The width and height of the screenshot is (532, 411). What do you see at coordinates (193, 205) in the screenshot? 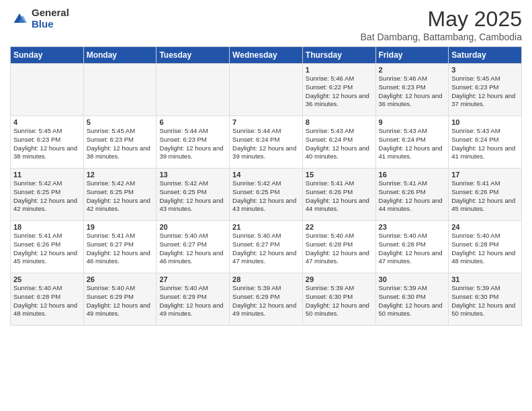
I see `cell-info: Daylight: 12 hours and 43 minutes.` at bounding box center [193, 205].